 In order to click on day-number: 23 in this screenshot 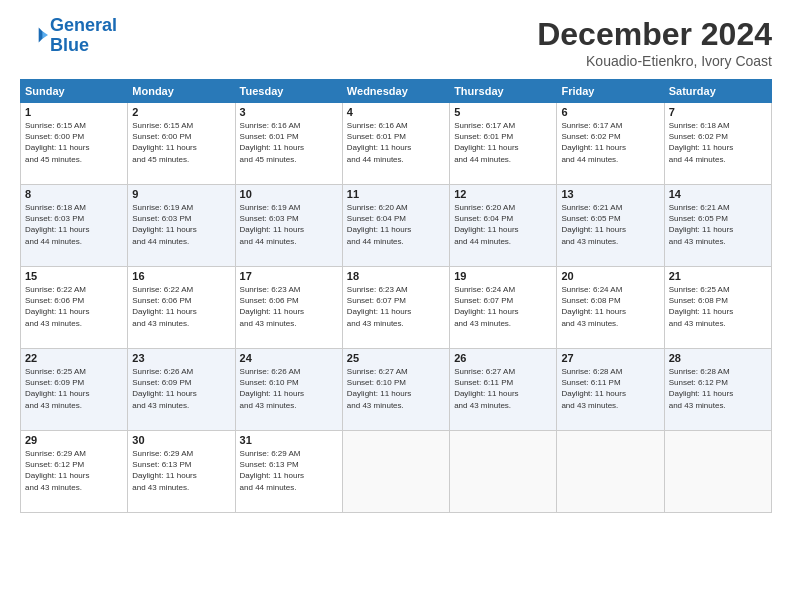, I will do `click(181, 358)`.